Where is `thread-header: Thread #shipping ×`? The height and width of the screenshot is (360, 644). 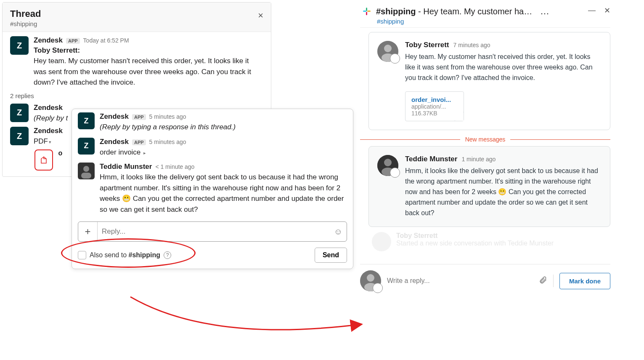
thread-header: Thread #shipping × is located at coordinates (137, 17).